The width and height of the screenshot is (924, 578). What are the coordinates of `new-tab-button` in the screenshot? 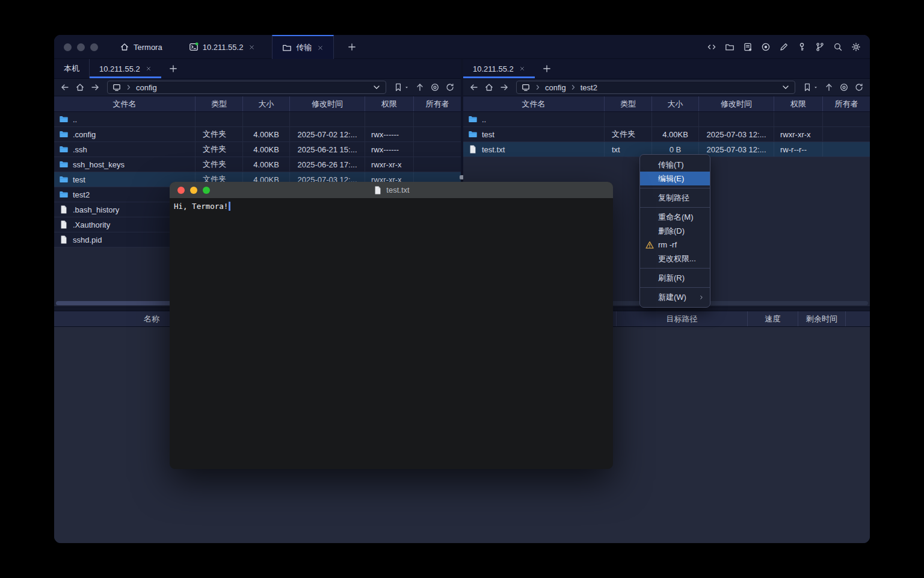 It's located at (352, 47).